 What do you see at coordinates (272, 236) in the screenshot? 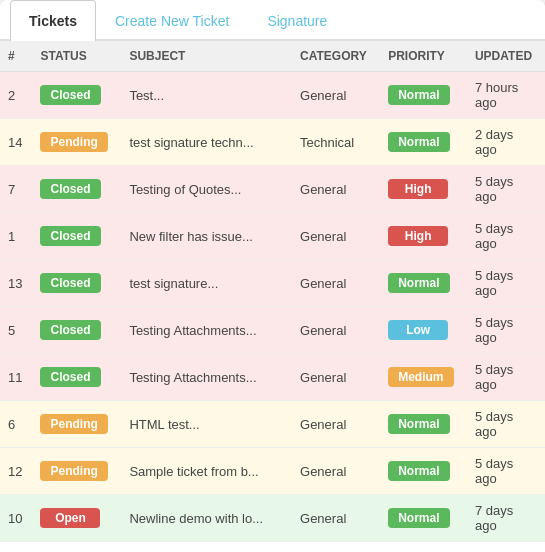
I see `table-row: 1 Closed New filter has issue... General…` at bounding box center [272, 236].